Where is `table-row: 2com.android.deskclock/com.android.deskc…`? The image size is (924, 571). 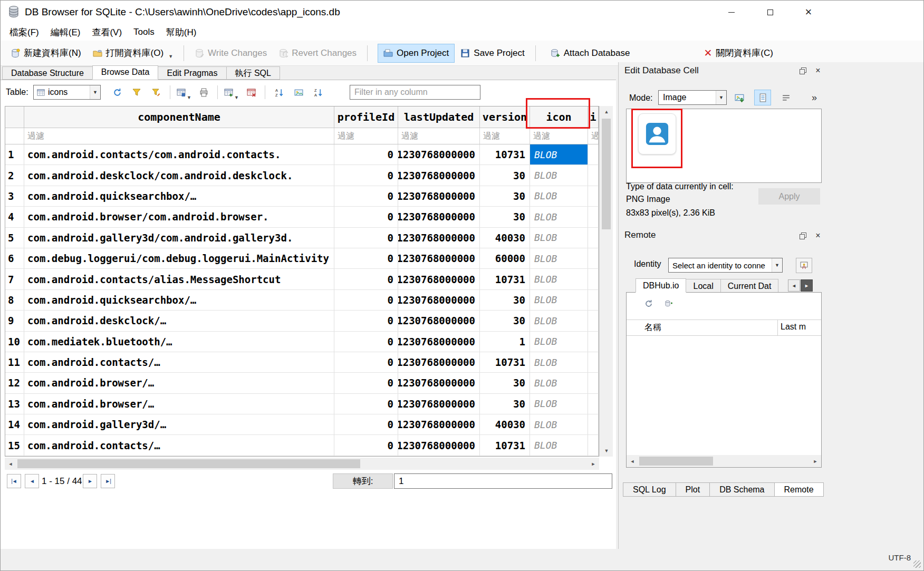
table-row: 2com.android.deskclock/com.android.deskc… is located at coordinates (302, 175).